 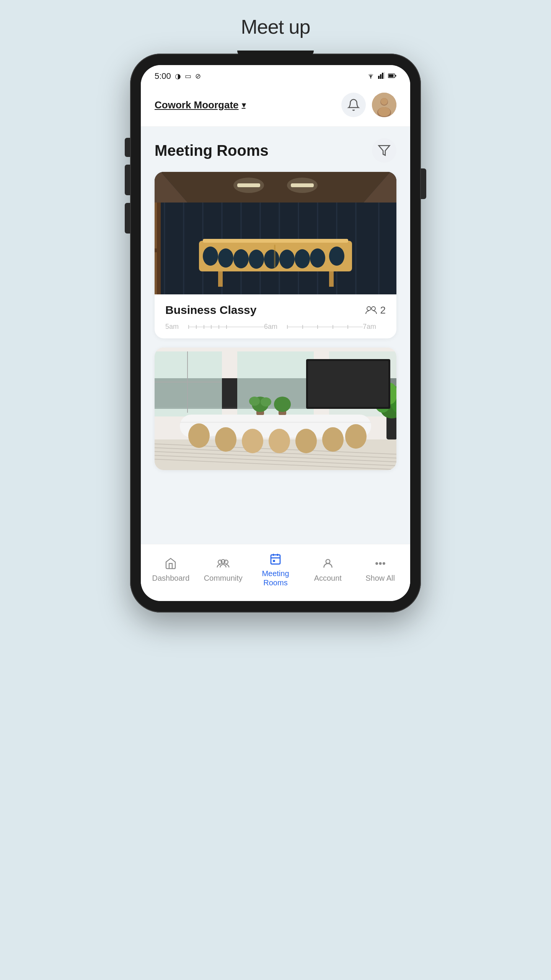 What do you see at coordinates (383, 310) in the screenshot?
I see `capacity-count-1: 2` at bounding box center [383, 310].